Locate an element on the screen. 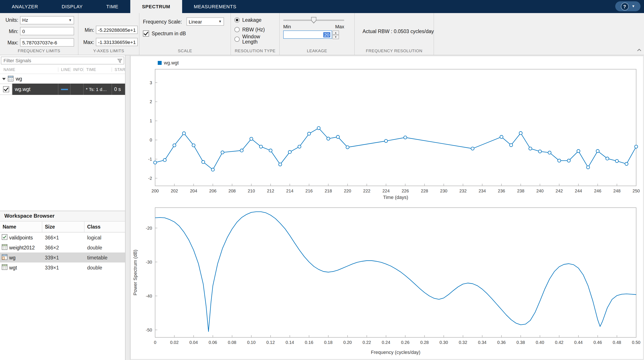  signal-table-header: NAME LINE INFO TIME START is located at coordinates (62, 69).